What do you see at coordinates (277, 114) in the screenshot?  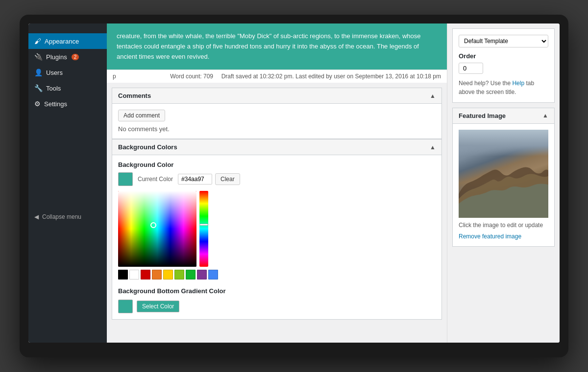 I see `comments-metabox: Comments ▲ Add comment No comments yet.` at bounding box center [277, 114].